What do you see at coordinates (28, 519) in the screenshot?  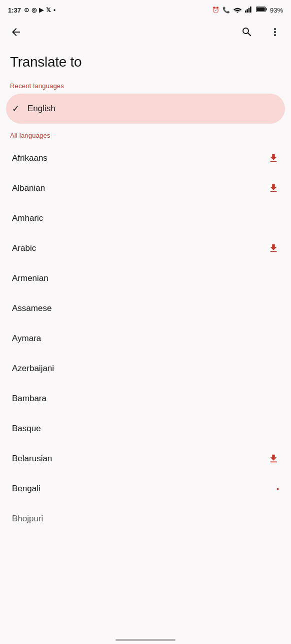 I see `language-name-bhojpuri: Bhojpuri` at bounding box center [28, 519].